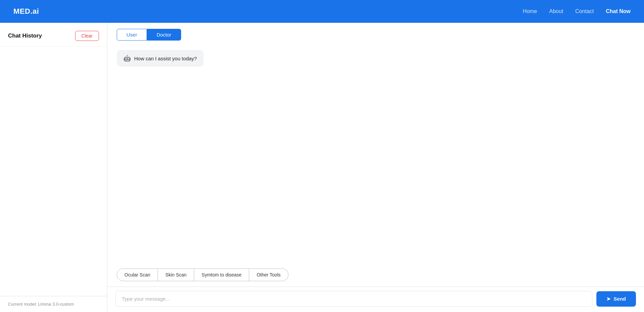 Image resolution: width=644 pixels, height=312 pixels. Describe the element at coordinates (577, 11) in the screenshot. I see `nav-links: Home About Contact Chat Now` at that location.